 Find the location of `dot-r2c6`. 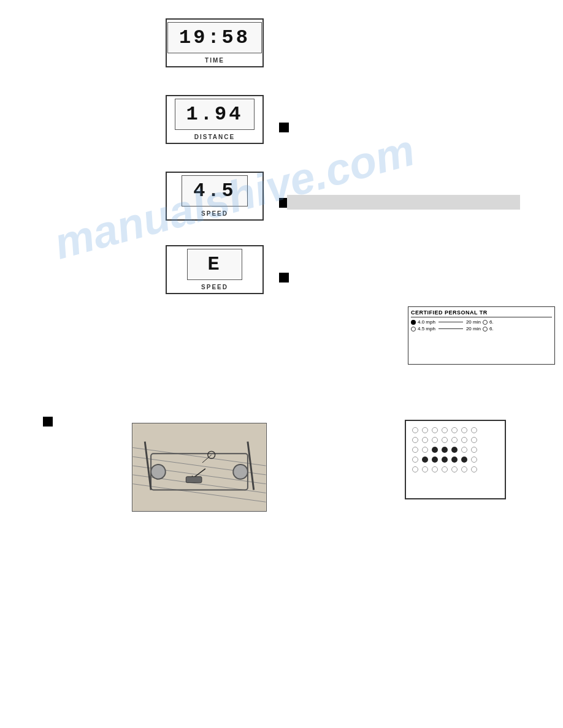

dot-r2c6 is located at coordinates (464, 440).